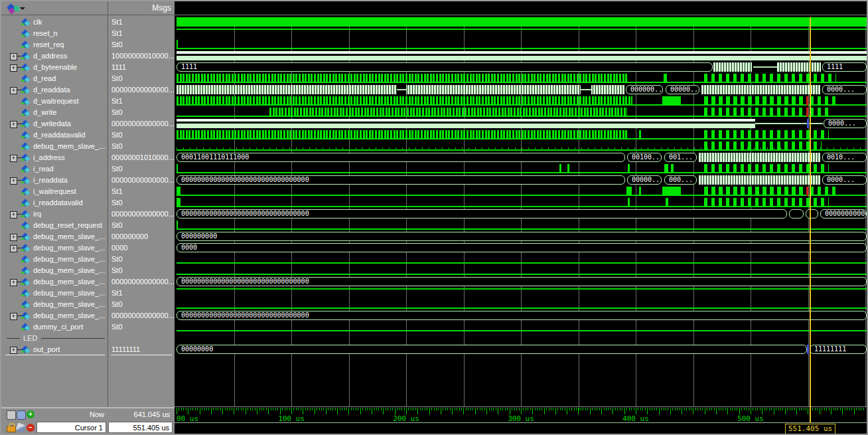  Describe the element at coordinates (520, 214) in the screenshot. I see `wave-row: 0000000000000000000000000000000000000000…` at that location.